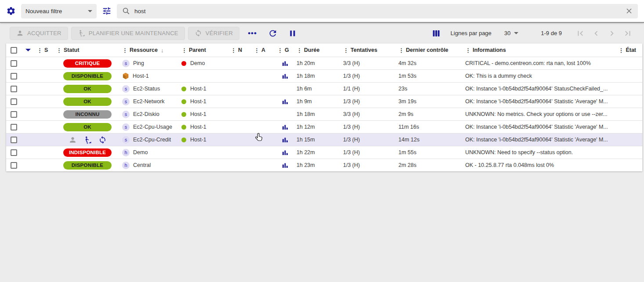  I want to click on acknowledge-button: ACQUITTER, so click(39, 33).